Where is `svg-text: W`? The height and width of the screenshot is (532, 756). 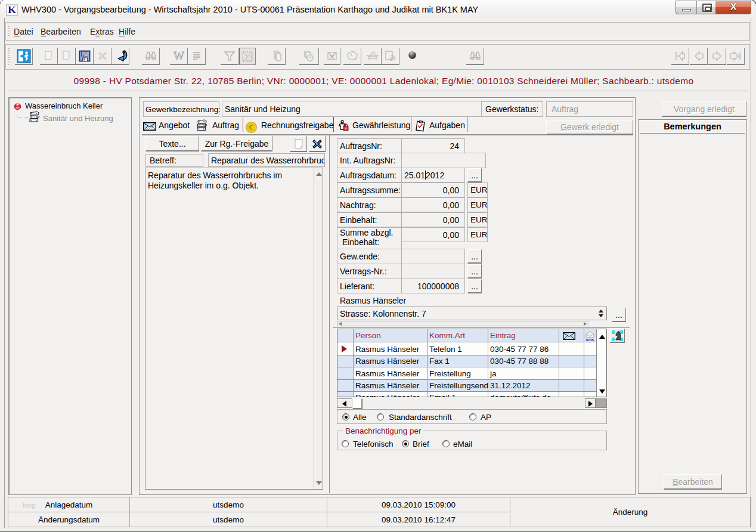 svg-text: W is located at coordinates (179, 56).